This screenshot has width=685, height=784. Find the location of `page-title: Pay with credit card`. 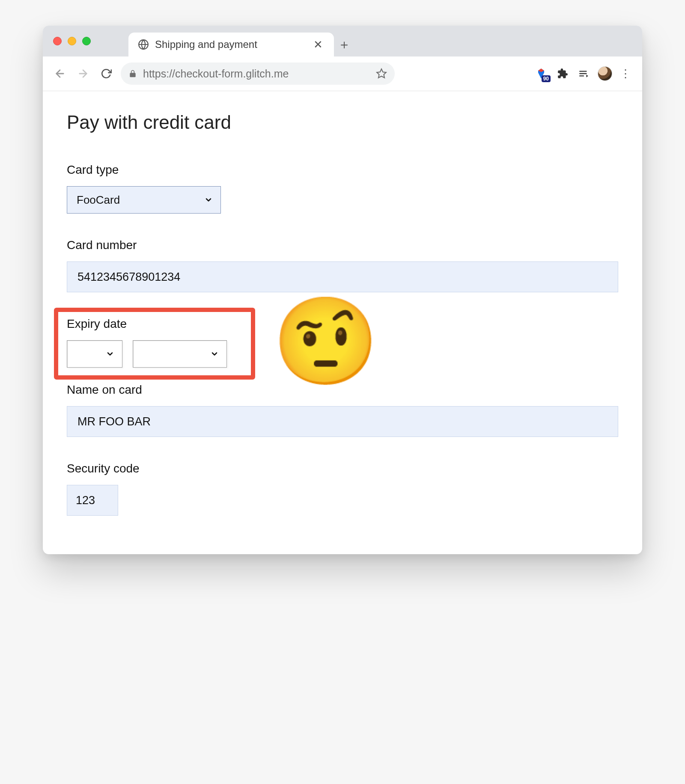

page-title: Pay with credit card is located at coordinates (342, 122).